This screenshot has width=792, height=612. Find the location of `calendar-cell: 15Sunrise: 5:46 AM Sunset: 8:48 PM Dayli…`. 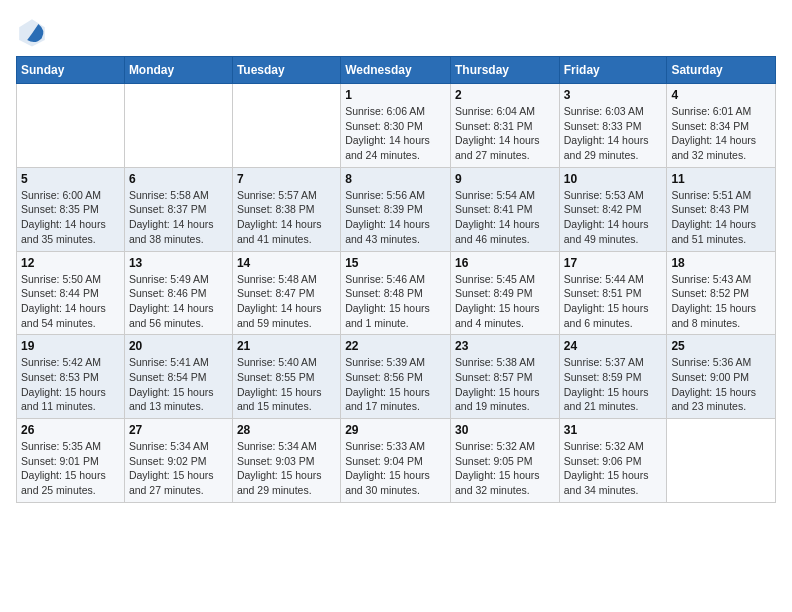

calendar-cell: 15Sunrise: 5:46 AM Sunset: 8:48 PM Dayli… is located at coordinates (396, 293).